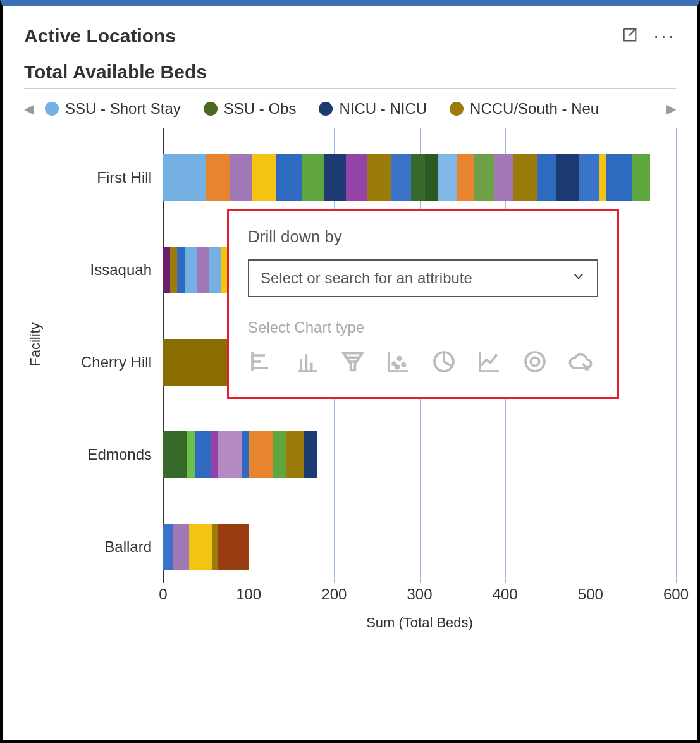 The image size is (700, 743). Describe the element at coordinates (649, 36) in the screenshot. I see `header-actions: ···` at that location.